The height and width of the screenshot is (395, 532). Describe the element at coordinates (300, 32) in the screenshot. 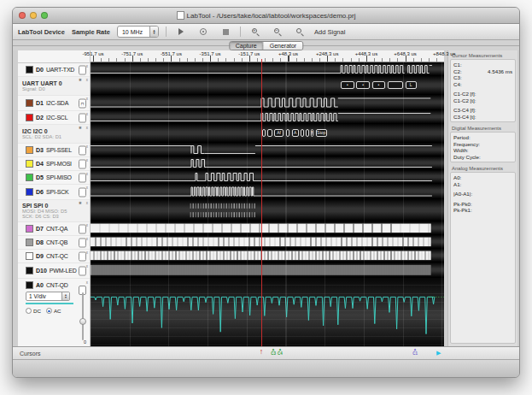

I see `zoom-all-button` at that location.